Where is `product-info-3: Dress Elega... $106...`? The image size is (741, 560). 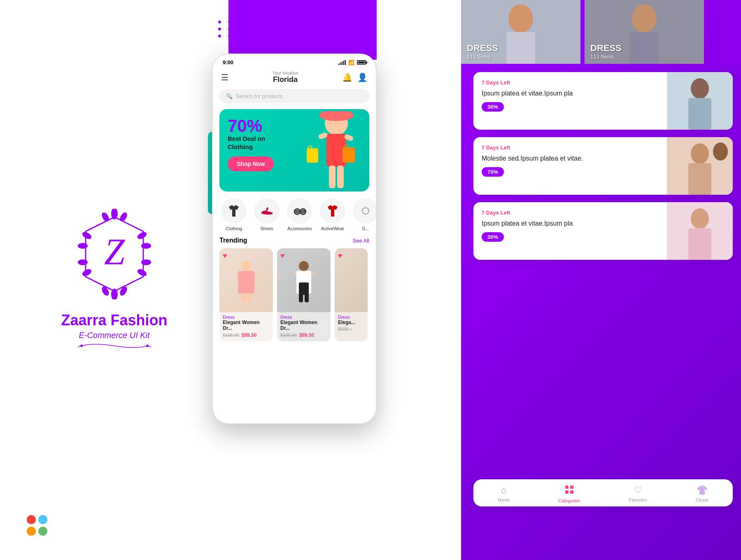 product-info-3: Dress Elega... $106... is located at coordinates (351, 324).